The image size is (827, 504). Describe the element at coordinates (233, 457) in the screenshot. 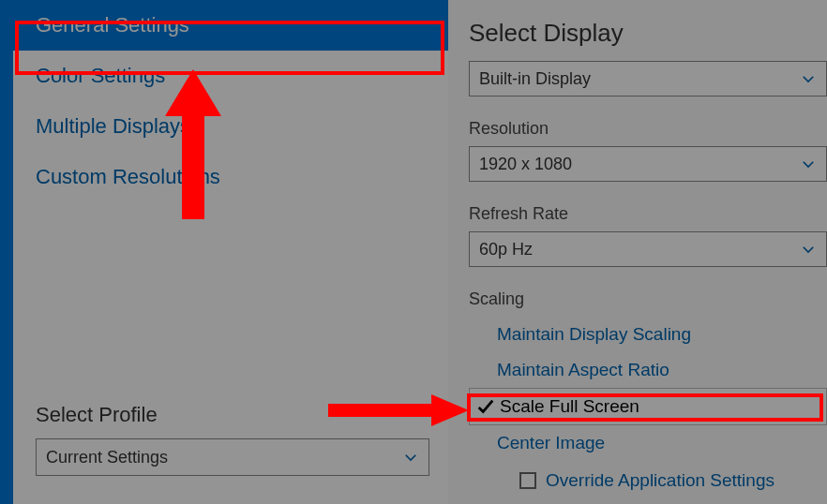

I see `profile-dropdown: Current Settings` at that location.